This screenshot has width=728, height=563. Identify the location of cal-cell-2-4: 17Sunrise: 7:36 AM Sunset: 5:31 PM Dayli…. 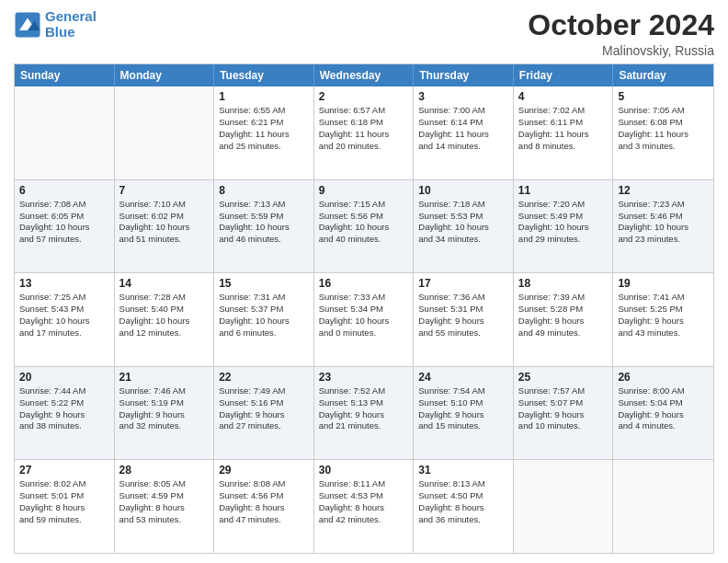
(463, 320).